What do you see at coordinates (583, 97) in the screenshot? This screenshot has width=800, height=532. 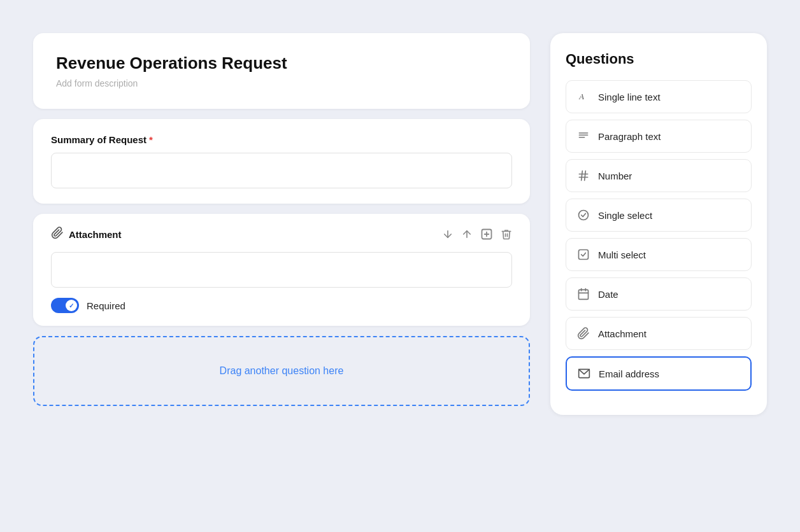 I see `single-line-text-icon: A` at bounding box center [583, 97].